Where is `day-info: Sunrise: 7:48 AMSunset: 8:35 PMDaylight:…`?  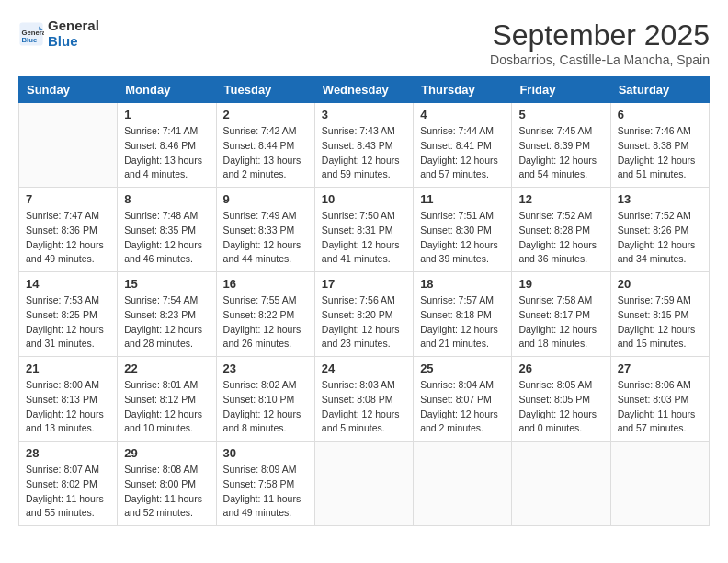
day-info: Sunrise: 7:48 AMSunset: 8:35 PMDaylight:… is located at coordinates (166, 237).